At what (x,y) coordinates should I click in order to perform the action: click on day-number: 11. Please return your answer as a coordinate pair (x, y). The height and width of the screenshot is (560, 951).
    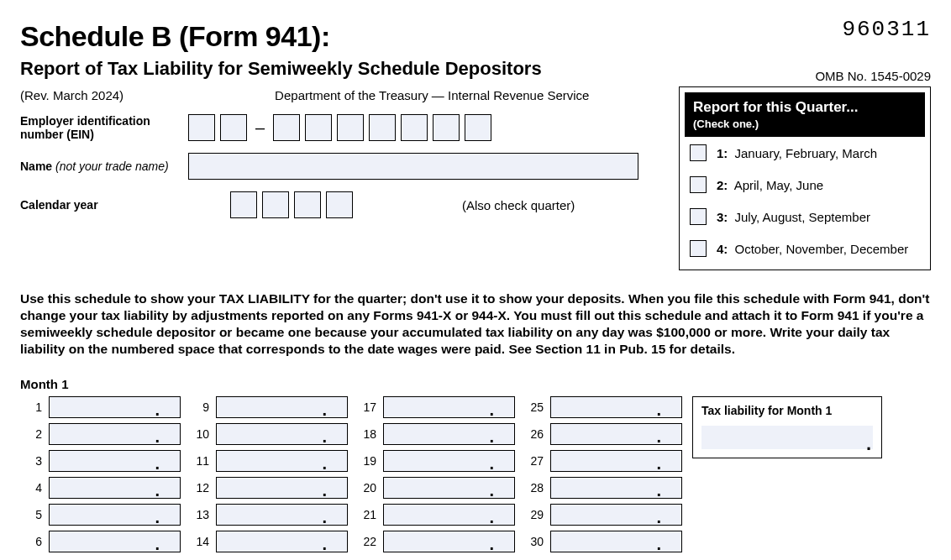
    Looking at the image, I should click on (198, 461).